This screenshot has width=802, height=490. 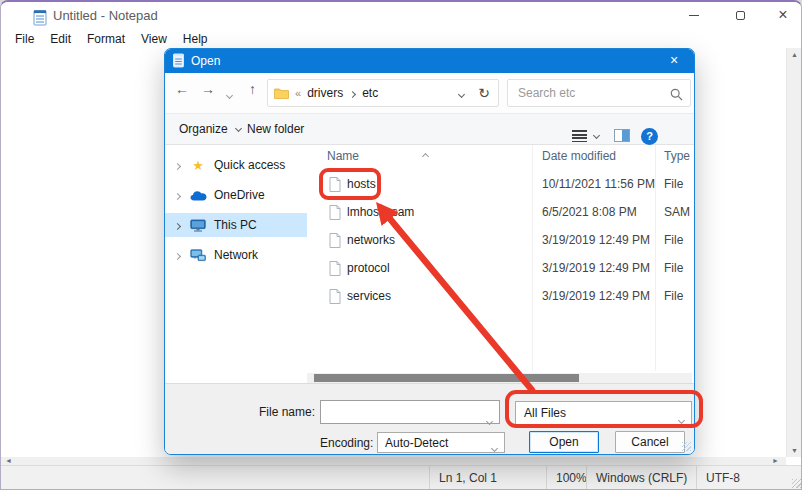 I want to click on forward-icon: →, so click(x=208, y=89).